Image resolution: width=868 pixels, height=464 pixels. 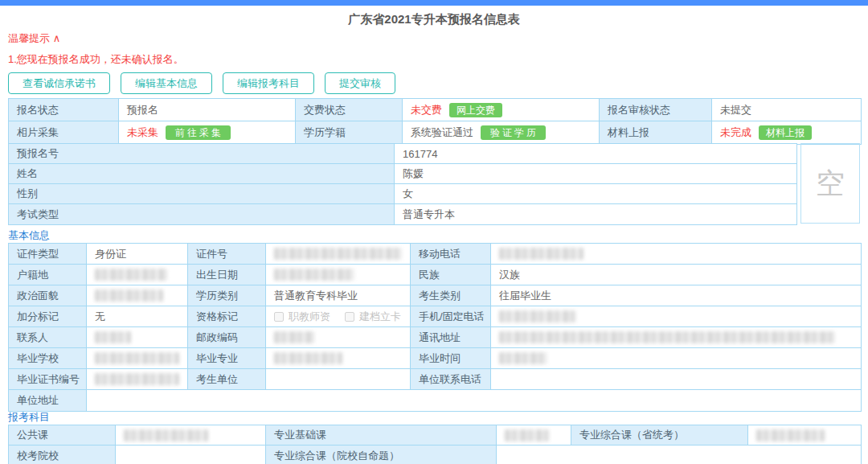 I want to click on vocational-teacher-checkbox-group: 职教师资, so click(x=309, y=317).